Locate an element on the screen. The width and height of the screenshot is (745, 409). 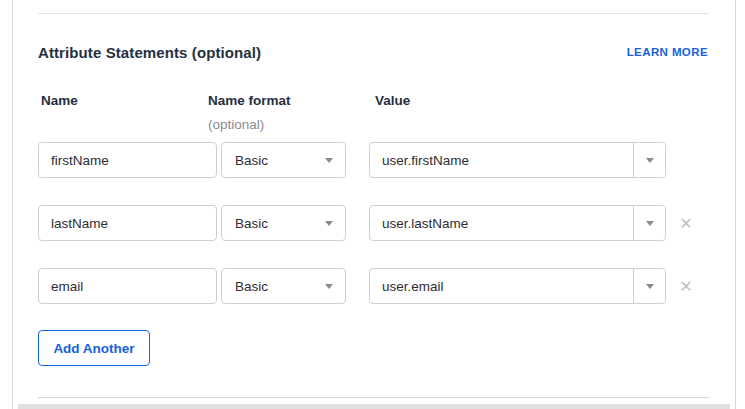
next-section-header-edge is located at coordinates (374, 406).